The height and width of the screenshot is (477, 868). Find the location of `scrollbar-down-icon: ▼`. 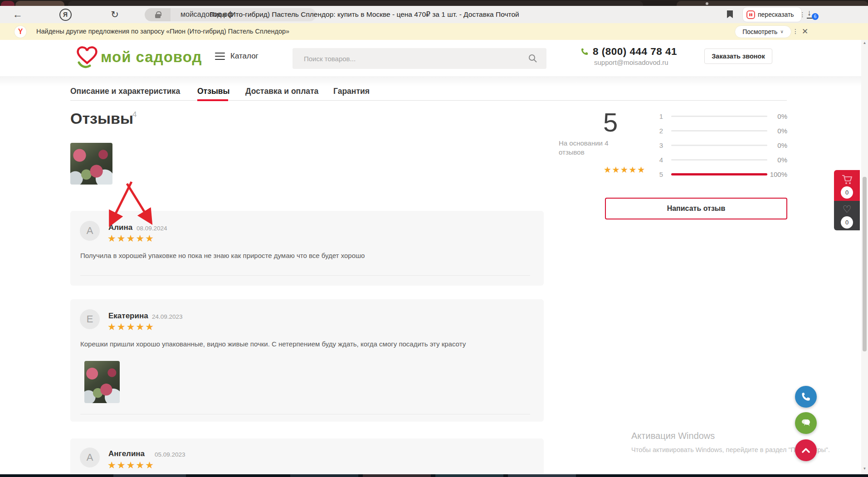

scrollbar-down-icon: ▼ is located at coordinates (864, 469).